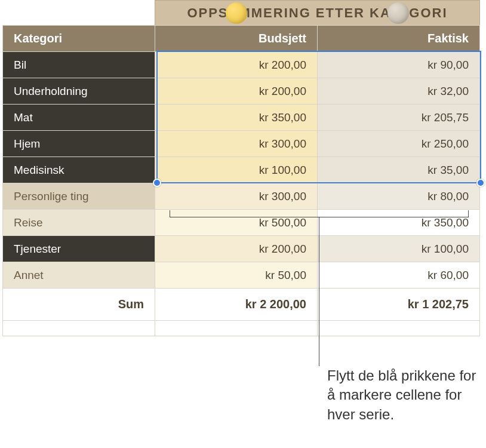 The width and height of the screenshot is (486, 448). I want to click on cell-budget: kr 50,00, so click(236, 275).